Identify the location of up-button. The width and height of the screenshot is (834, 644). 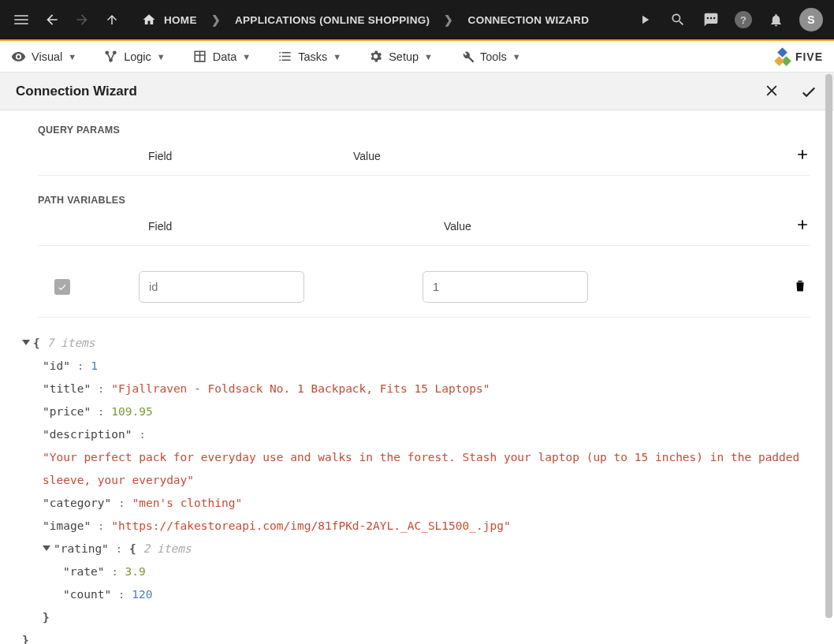
(112, 20).